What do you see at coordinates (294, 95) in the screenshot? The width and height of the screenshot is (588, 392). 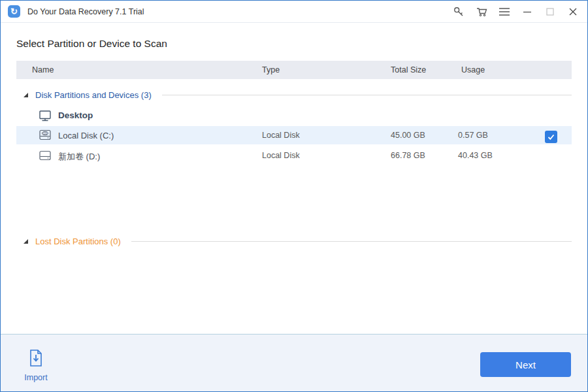 I see `group-disk-partitions: Disk Partitions and Devices (3)` at bounding box center [294, 95].